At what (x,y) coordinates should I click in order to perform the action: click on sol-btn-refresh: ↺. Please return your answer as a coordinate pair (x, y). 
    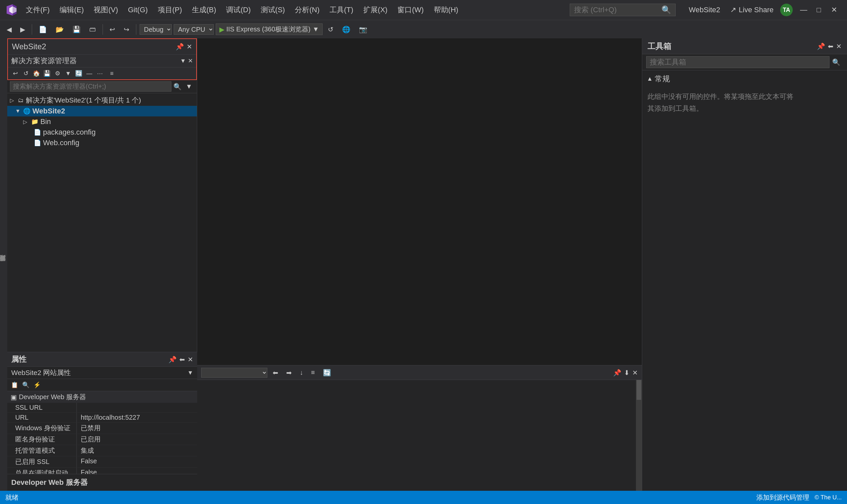
    Looking at the image, I should click on (26, 73).